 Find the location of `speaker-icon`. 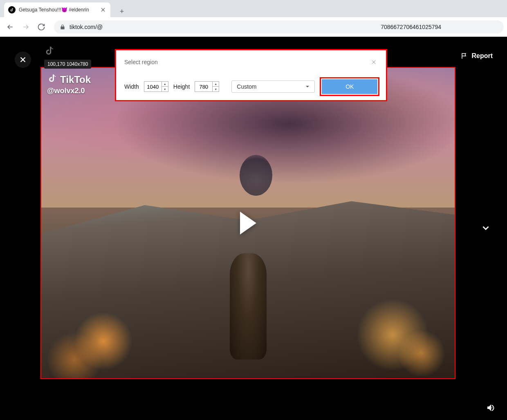

speaker-icon is located at coordinates (491, 408).